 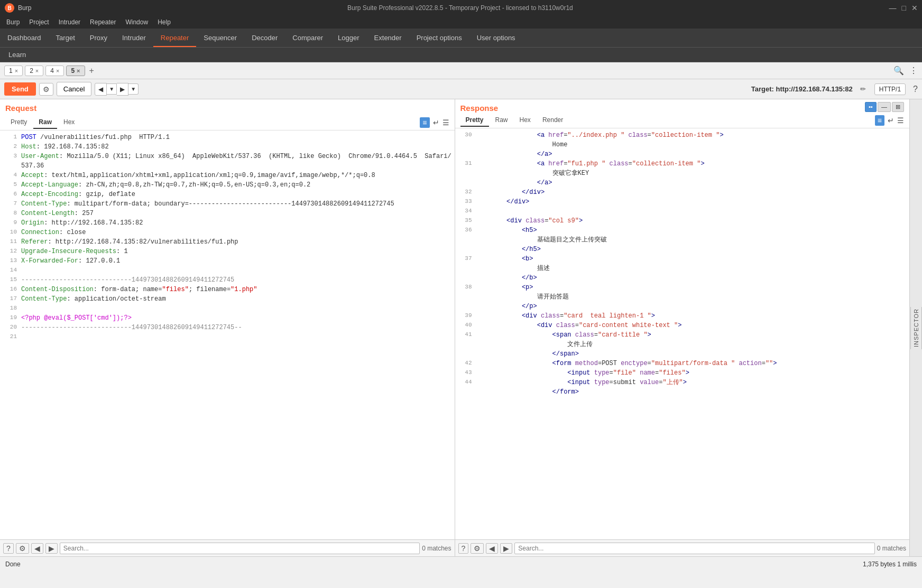 I want to click on add-tab-button: +, so click(x=92, y=71).